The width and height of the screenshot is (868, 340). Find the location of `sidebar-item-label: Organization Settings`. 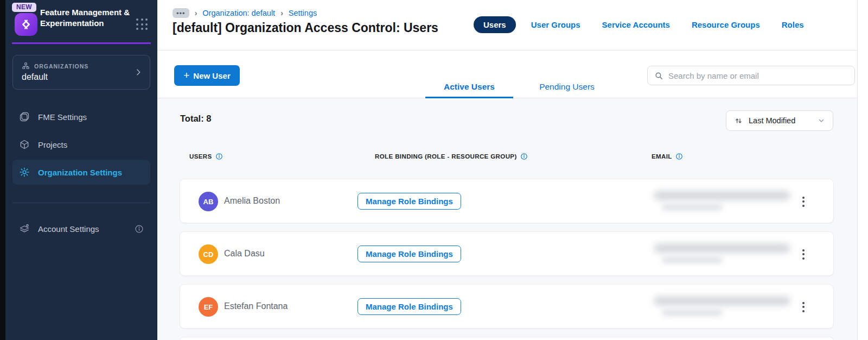

sidebar-item-label: Organization Settings is located at coordinates (80, 173).